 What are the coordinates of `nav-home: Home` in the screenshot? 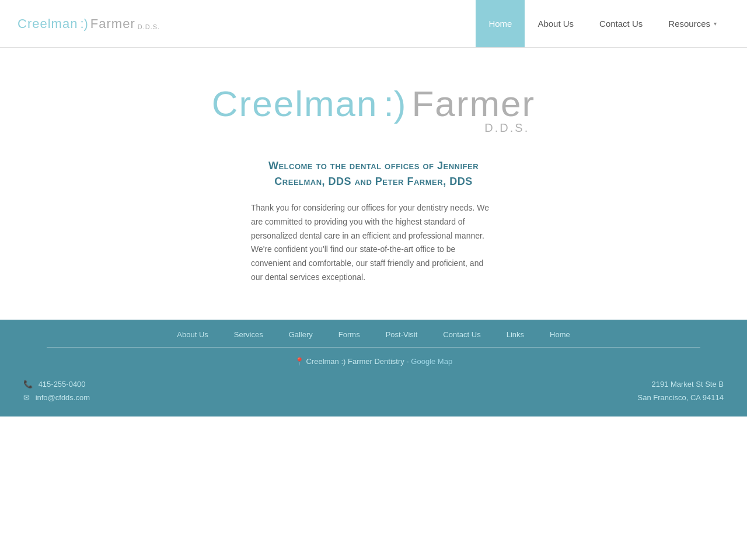 It's located at (500, 23).